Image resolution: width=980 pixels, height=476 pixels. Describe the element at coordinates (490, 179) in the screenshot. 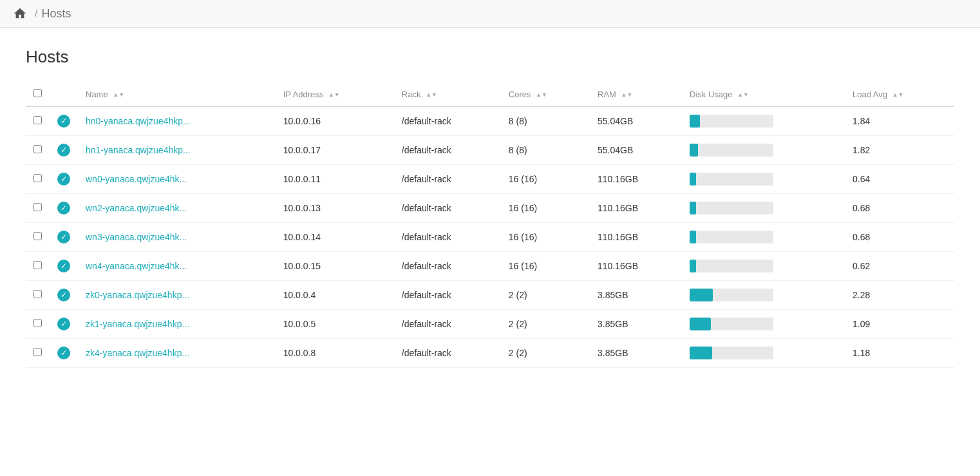

I see `table-row: ✓ wn0-yanaca.qwjzue4hk... 10.0.0.11 /def…` at that location.